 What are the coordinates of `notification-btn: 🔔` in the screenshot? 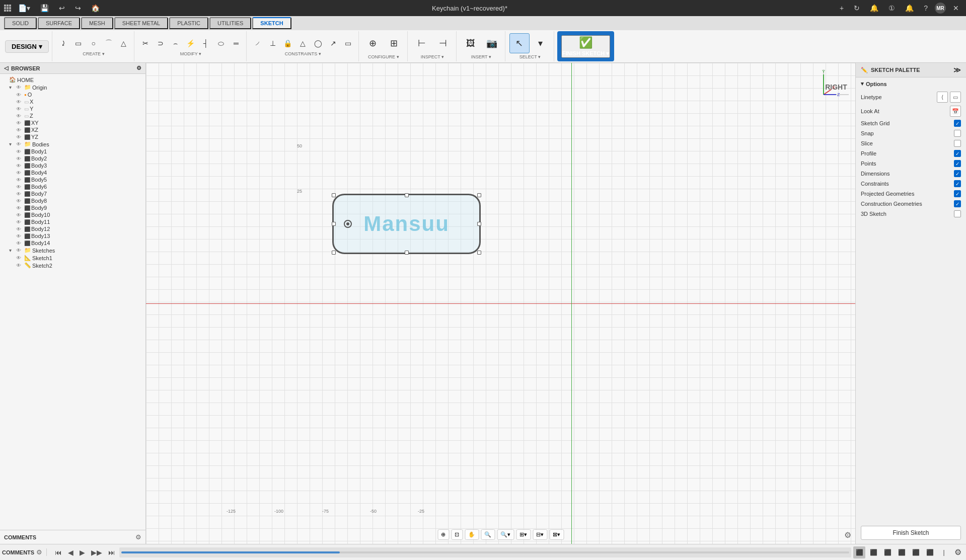 It's located at (874, 8).